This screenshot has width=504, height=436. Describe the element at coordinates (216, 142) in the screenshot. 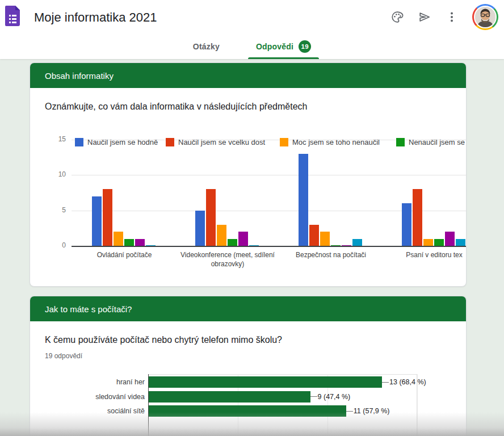

I see `legend-item: Naučil jsem se vcelku dost` at that location.